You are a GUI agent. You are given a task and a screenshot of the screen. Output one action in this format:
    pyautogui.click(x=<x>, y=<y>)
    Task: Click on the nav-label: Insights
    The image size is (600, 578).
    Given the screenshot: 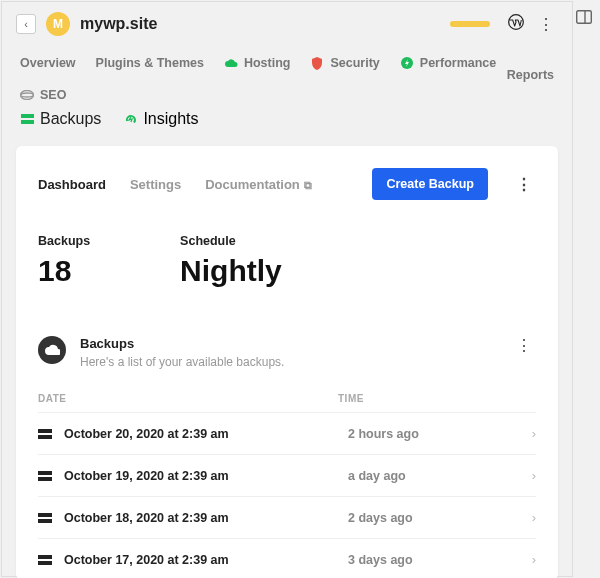 What is the action you would take?
    pyautogui.click(x=170, y=119)
    